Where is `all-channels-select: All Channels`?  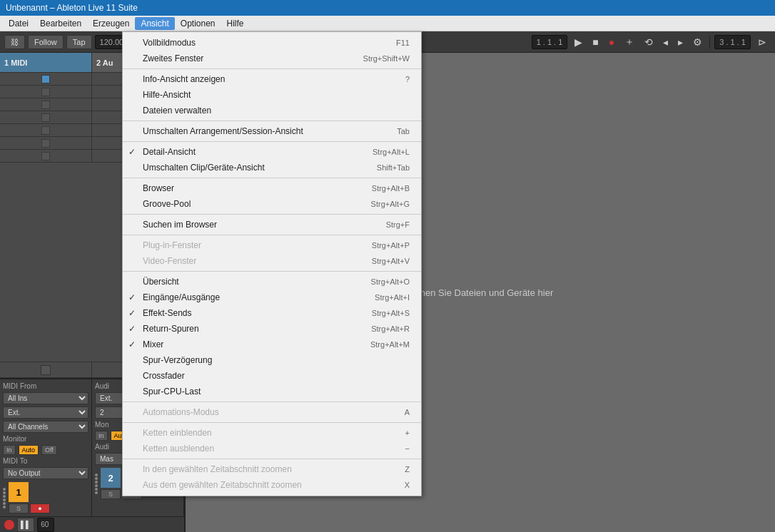 all-channels-select: All Channels is located at coordinates (46, 426).